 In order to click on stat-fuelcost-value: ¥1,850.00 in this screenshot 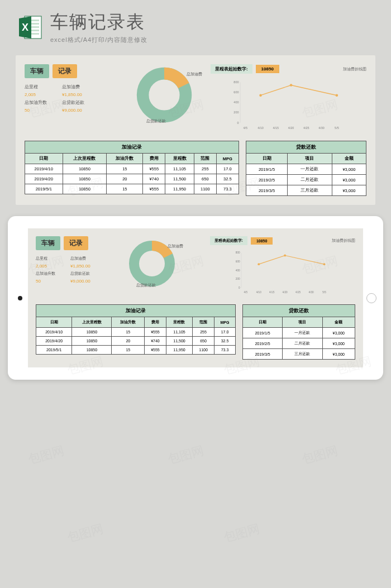, I will do `click(77, 95)`.